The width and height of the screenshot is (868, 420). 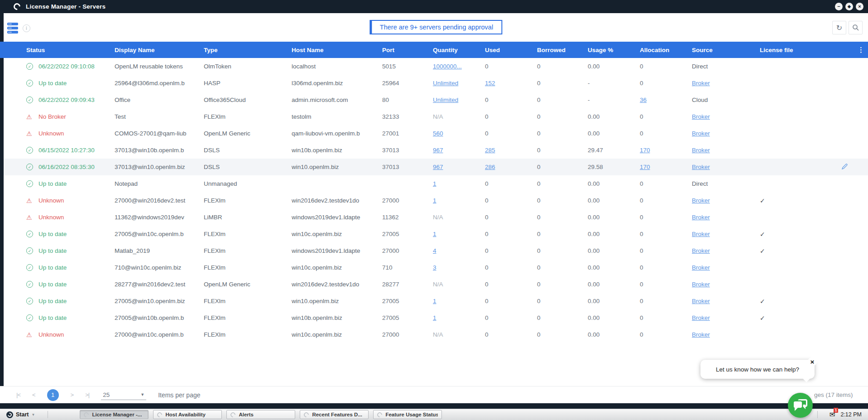 What do you see at coordinates (839, 28) in the screenshot?
I see `refresh-button: ↻` at bounding box center [839, 28].